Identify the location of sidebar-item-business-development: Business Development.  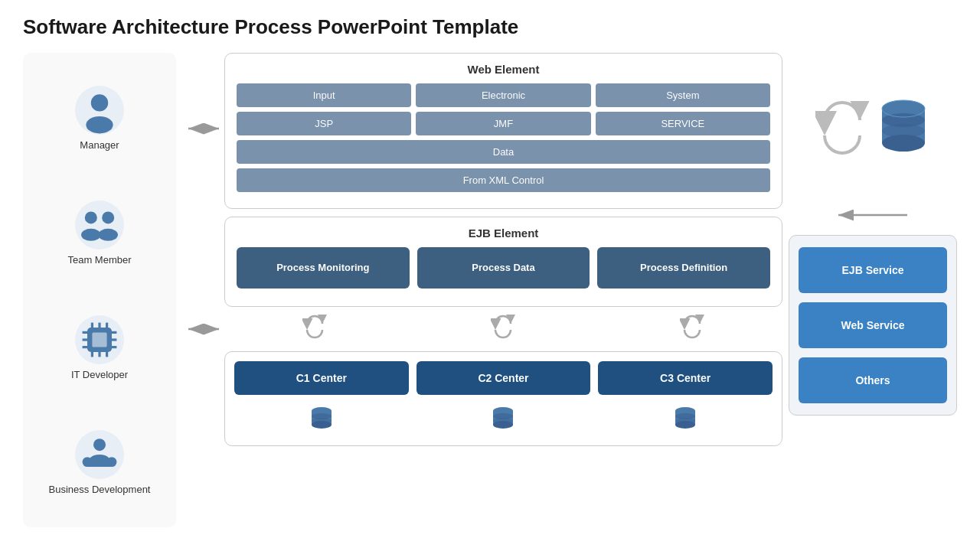
(100, 462).